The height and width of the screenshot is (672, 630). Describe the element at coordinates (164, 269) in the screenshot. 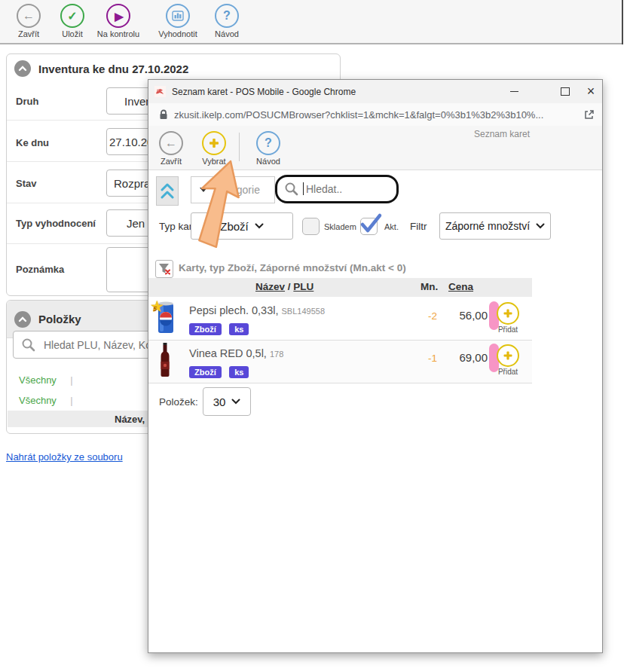

I see `funnel-remove-icon` at that location.